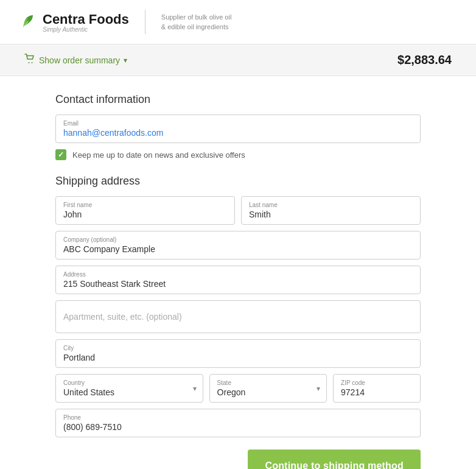 The image size is (476, 469). I want to click on contact-section: Contact information Email hannah@centraf…, so click(238, 127).